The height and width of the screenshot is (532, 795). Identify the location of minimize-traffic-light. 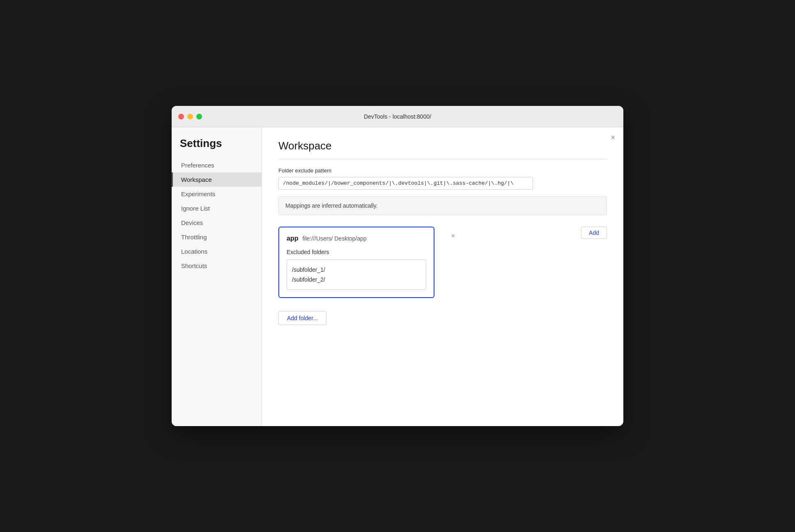
(190, 117).